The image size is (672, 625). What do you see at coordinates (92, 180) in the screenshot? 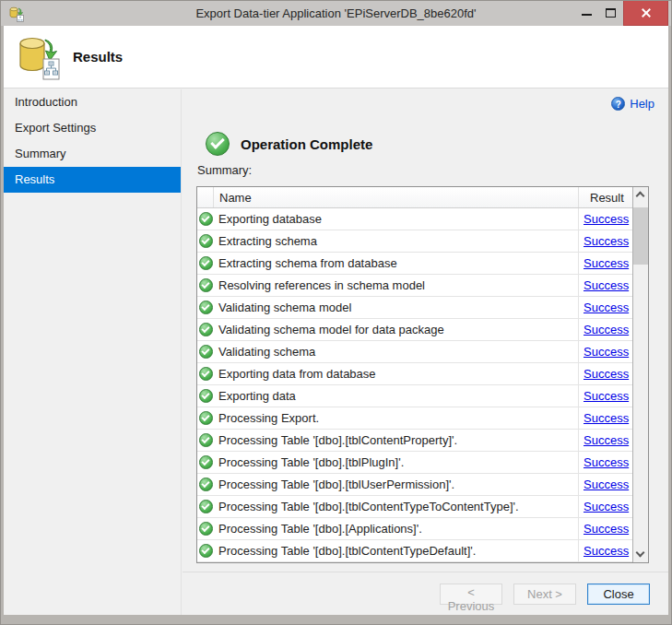
I see `sidebar-item-results: Results` at bounding box center [92, 180].